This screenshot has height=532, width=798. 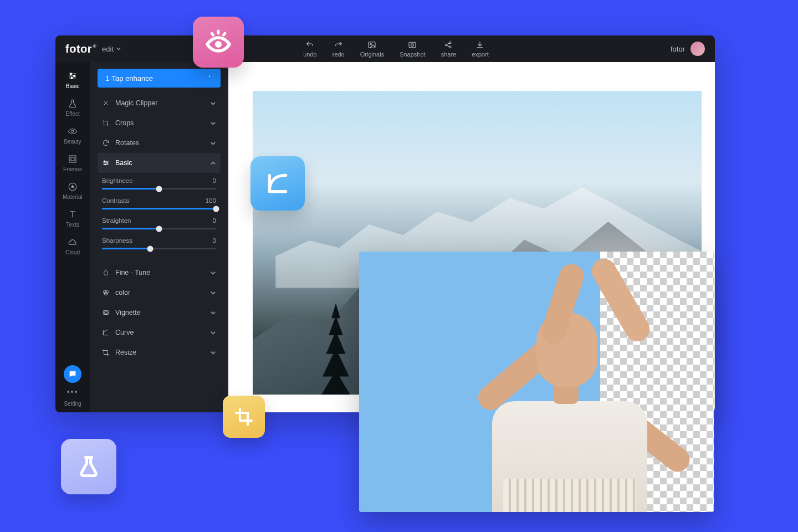 What do you see at coordinates (159, 123) in the screenshot?
I see `section-crops: Crops` at bounding box center [159, 123].